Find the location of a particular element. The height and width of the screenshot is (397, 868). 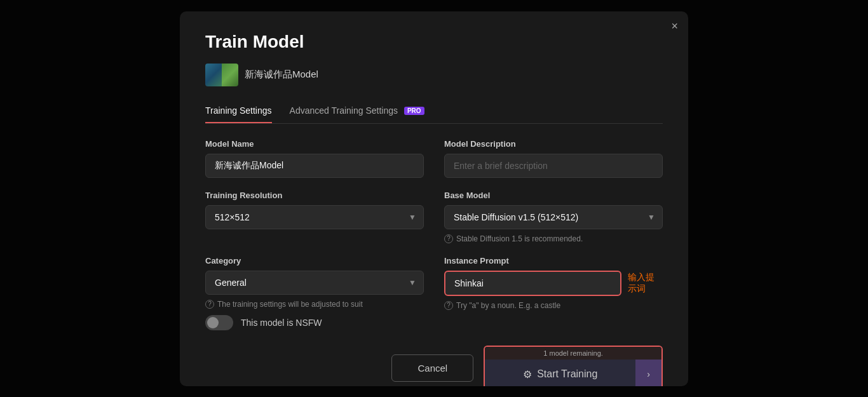

credits-button: › is located at coordinates (648, 373).